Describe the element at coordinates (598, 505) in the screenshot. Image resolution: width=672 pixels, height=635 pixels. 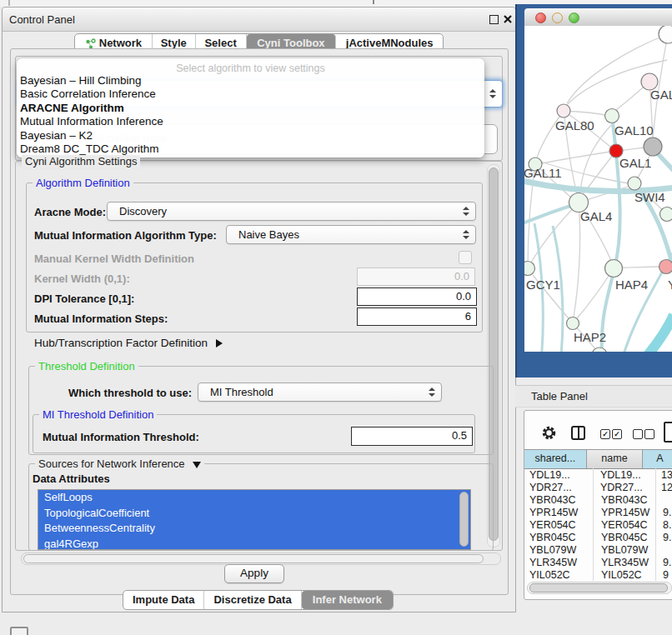
I see `table-panel-window: ✓ ✓ shared... name A YDL19... YDL19... 1…` at that location.